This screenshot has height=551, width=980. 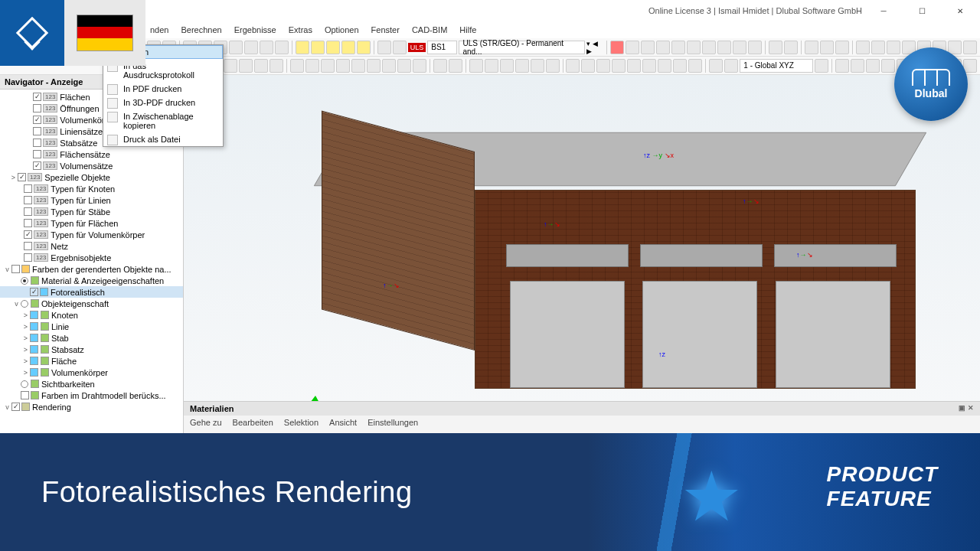 What do you see at coordinates (92, 326) in the screenshot?
I see `tree-item: >Linie` at bounding box center [92, 326].